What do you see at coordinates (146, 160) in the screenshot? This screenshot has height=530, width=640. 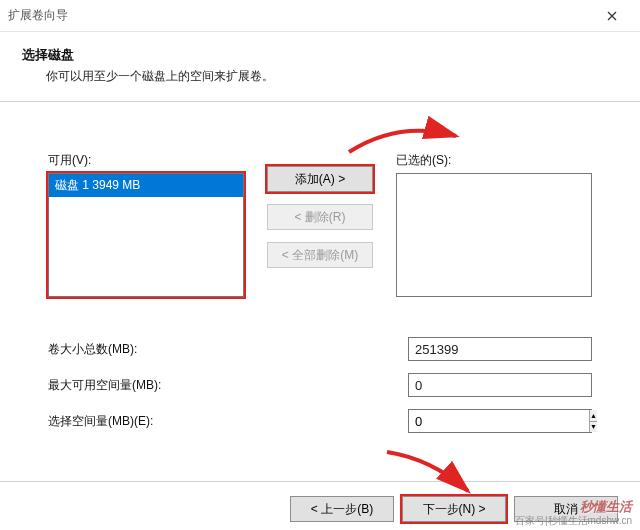 I see `available-label: 可用(V):` at bounding box center [146, 160].